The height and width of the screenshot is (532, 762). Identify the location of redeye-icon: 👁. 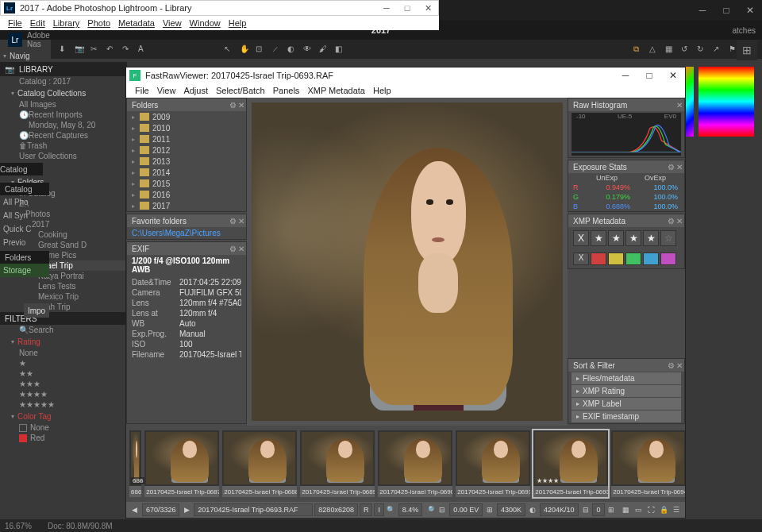
(308, 49).